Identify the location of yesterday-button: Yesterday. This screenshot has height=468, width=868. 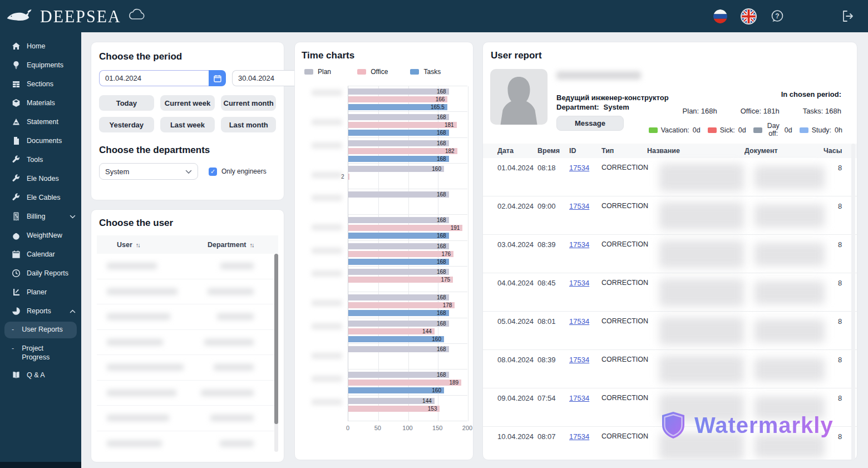
(127, 125).